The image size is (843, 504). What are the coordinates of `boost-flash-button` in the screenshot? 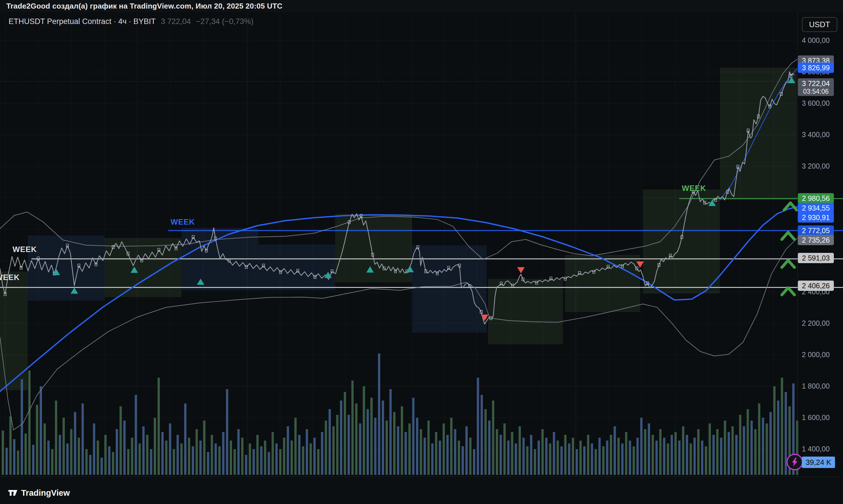 It's located at (795, 462).